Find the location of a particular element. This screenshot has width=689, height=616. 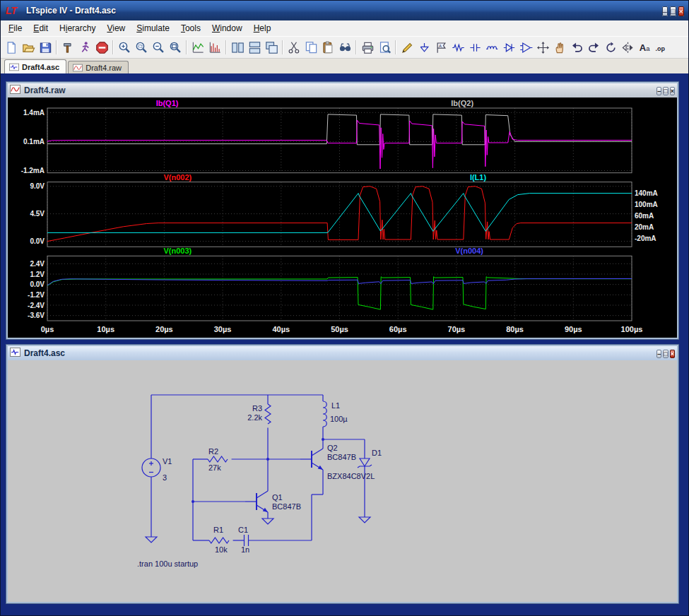

drag-icon is located at coordinates (560, 47).